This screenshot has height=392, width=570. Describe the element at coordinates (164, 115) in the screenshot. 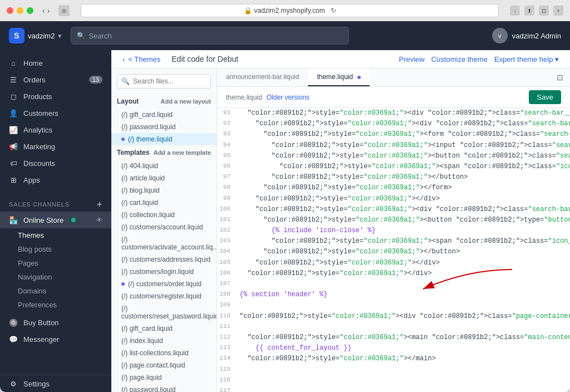

I see `file-item-gift-card: (/) gift_card.liquid` at that location.